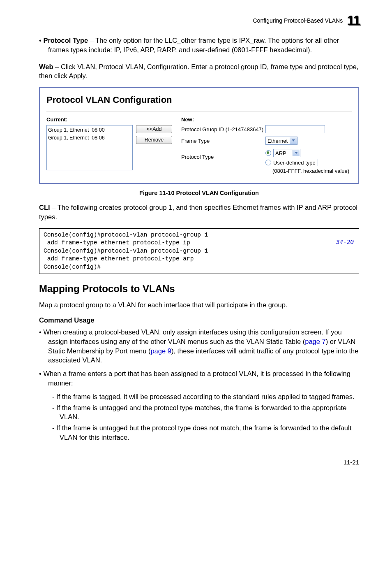  I want to click on user-defined-label: User-defined type, so click(294, 163).